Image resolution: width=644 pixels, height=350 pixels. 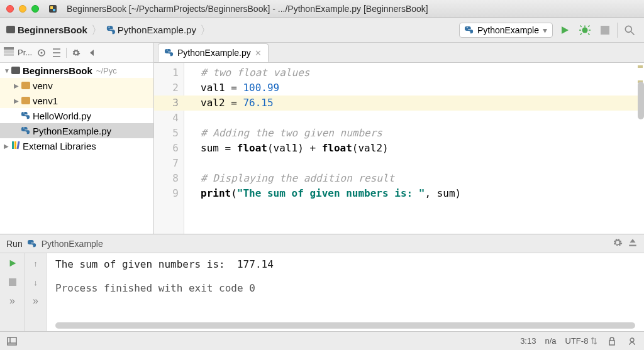 I want to click on folder-icon, so click(x=26, y=85).